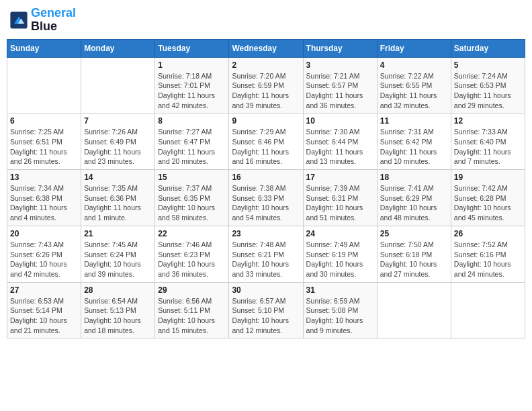  What do you see at coordinates (488, 142) in the screenshot?
I see `calendar-cell: 12Sunrise: 7:33 AM Sunset: 6:40 PM Dayli…` at bounding box center [488, 142].